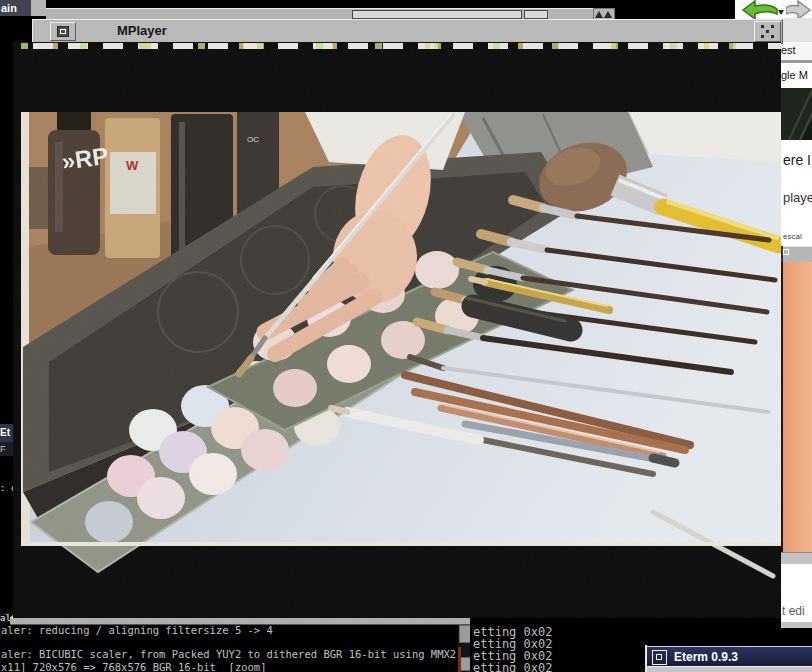 This screenshot has height=672, width=812. What do you see at coordinates (796, 407) in the screenshot?
I see `peach-window-content` at bounding box center [796, 407].